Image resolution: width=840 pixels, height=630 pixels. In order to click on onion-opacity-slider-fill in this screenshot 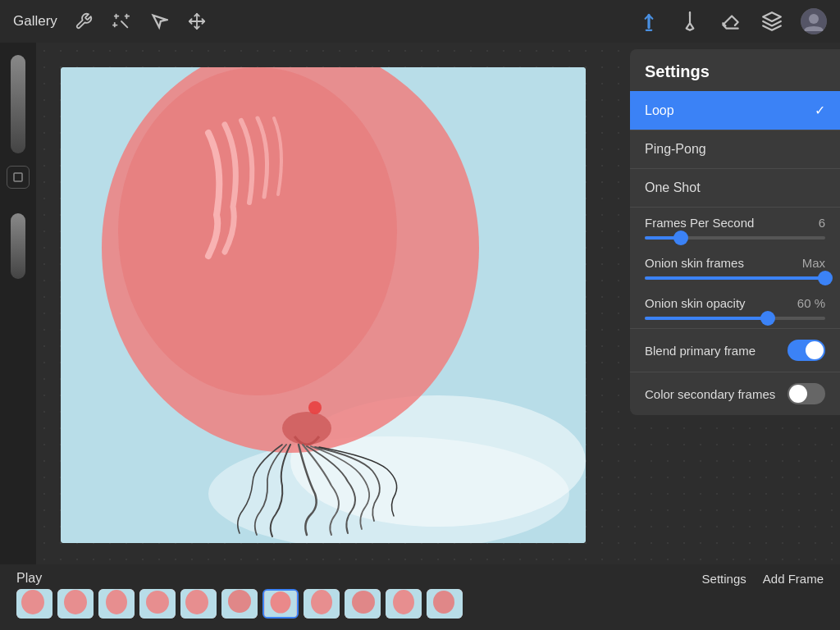, I will do `click(706, 318)`.